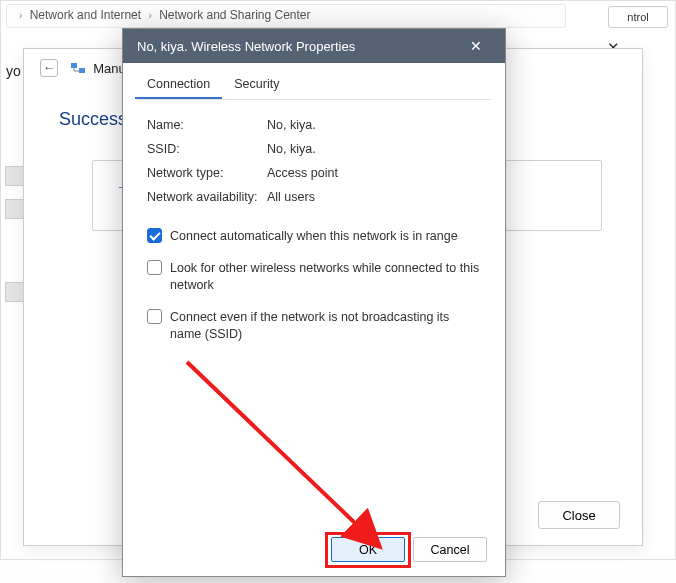  What do you see at coordinates (314, 237) in the screenshot?
I see `connect-auto-checkbox: Connect automatically when this network …` at bounding box center [314, 237].